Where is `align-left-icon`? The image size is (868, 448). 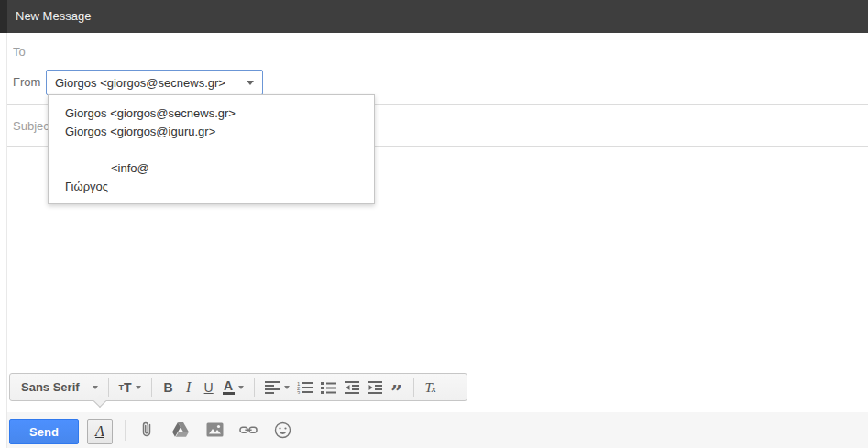 align-left-icon is located at coordinates (273, 388).